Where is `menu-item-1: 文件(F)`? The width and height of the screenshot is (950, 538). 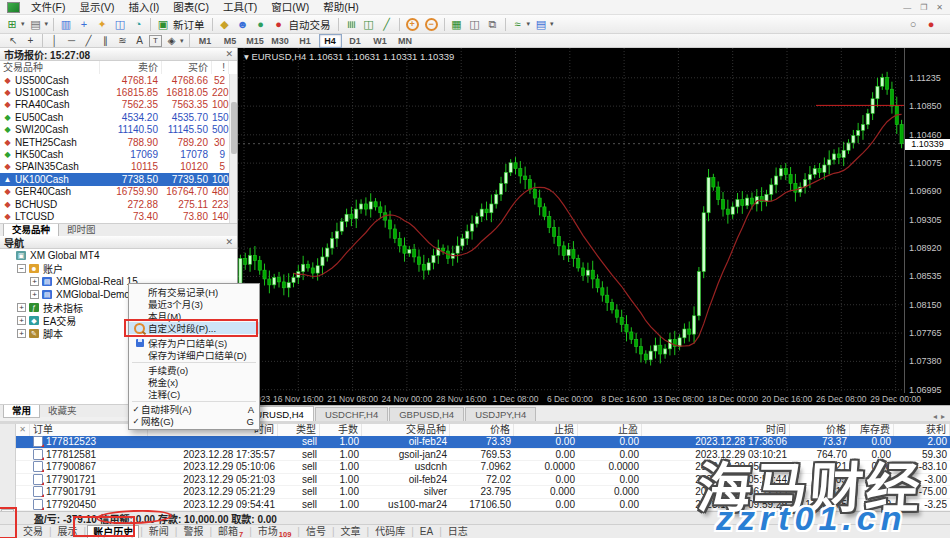 menu-item-1: 文件(F) is located at coordinates (48, 8).